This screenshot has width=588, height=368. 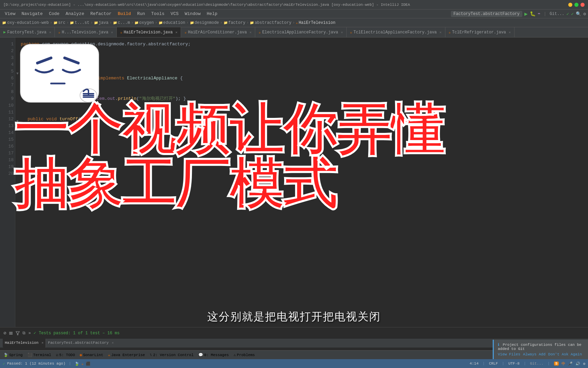 I want to click on menu-code: Code, so click(x=54, y=14).